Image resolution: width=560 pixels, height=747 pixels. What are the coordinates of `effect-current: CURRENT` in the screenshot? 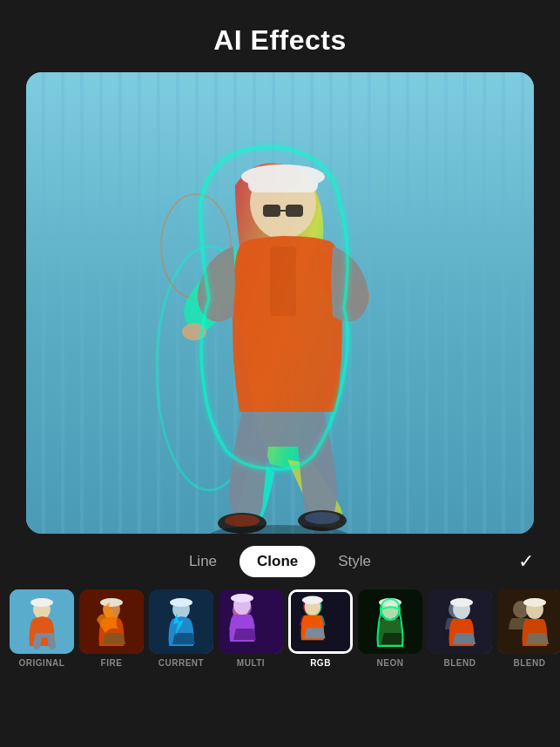 It's located at (181, 629).